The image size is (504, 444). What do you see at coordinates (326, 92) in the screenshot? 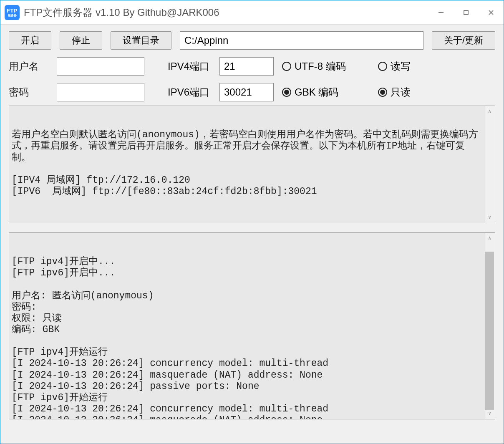
I see `encoding-gbk-radio: GBK 编码` at bounding box center [326, 92].